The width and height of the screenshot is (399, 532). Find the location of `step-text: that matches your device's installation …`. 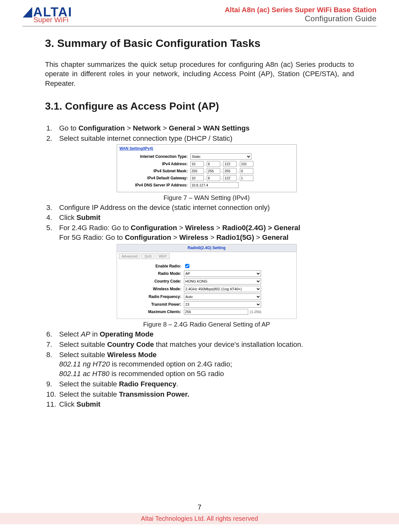

step-text: that matches your device's installation … is located at coordinates (229, 345).